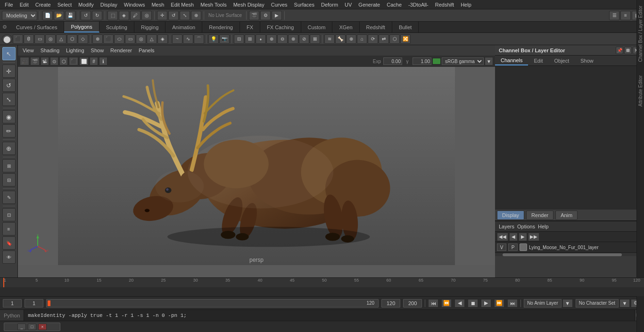 The height and width of the screenshot is (332, 644). What do you see at coordinates (9, 215) in the screenshot?
I see `quick-layout-btn: ⊡` at bounding box center [9, 215].